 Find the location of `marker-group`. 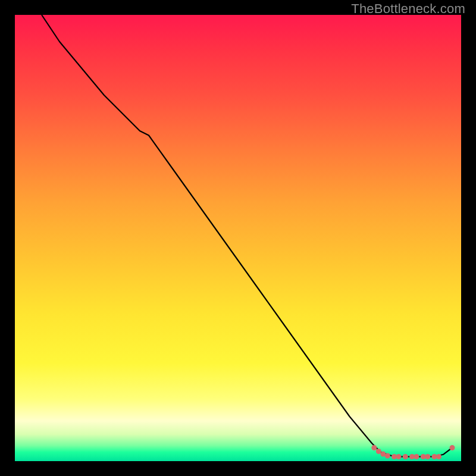

marker-group is located at coordinates (413, 452).